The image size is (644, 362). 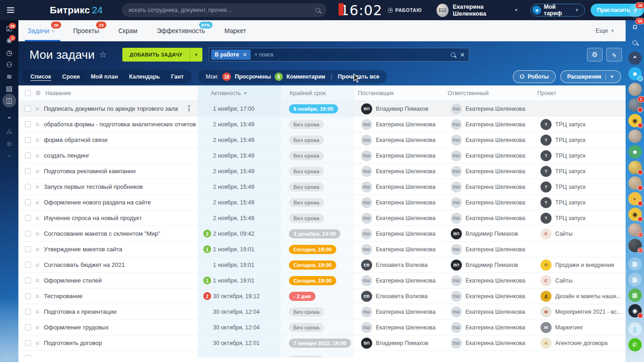 What do you see at coordinates (585, 265) in the screenshot?
I see `project-name: Продажи и внедрение` at bounding box center [585, 265].